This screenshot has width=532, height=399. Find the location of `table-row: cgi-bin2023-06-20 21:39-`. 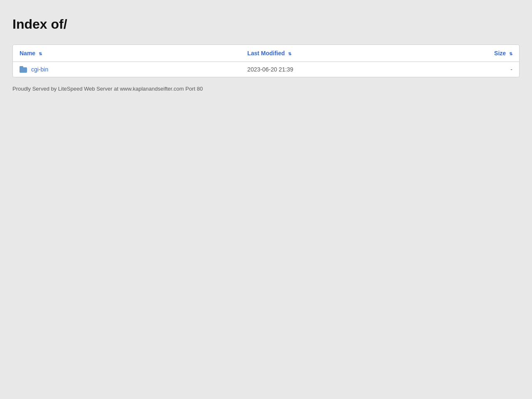

table-row: cgi-bin2023-06-20 21:39- is located at coordinates (266, 70).